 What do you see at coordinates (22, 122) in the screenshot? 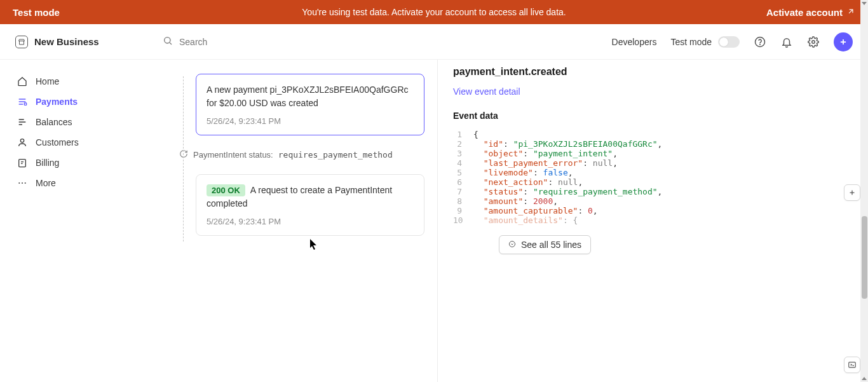
I see `balances-icon` at bounding box center [22, 122].